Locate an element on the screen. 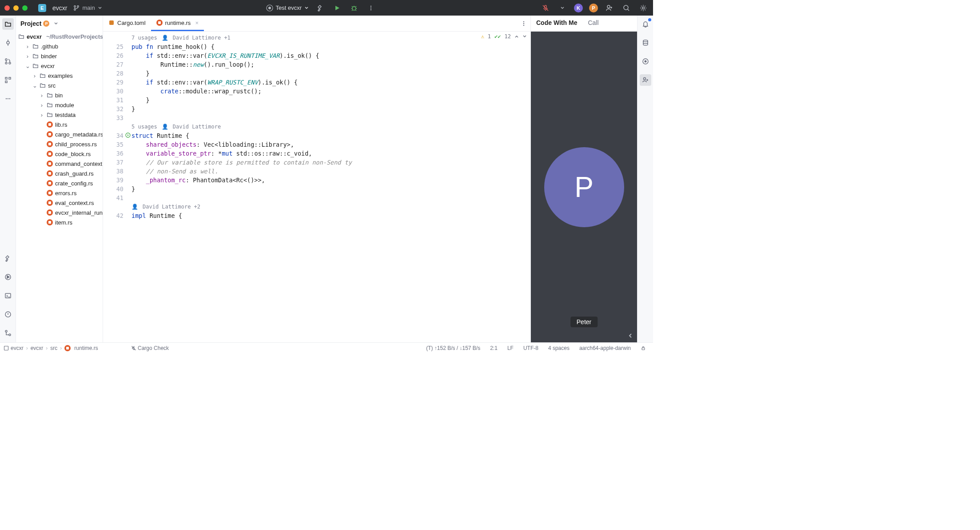  tree-item-cargo_metadata-rs: cargo_metadata.rs is located at coordinates (60, 134).